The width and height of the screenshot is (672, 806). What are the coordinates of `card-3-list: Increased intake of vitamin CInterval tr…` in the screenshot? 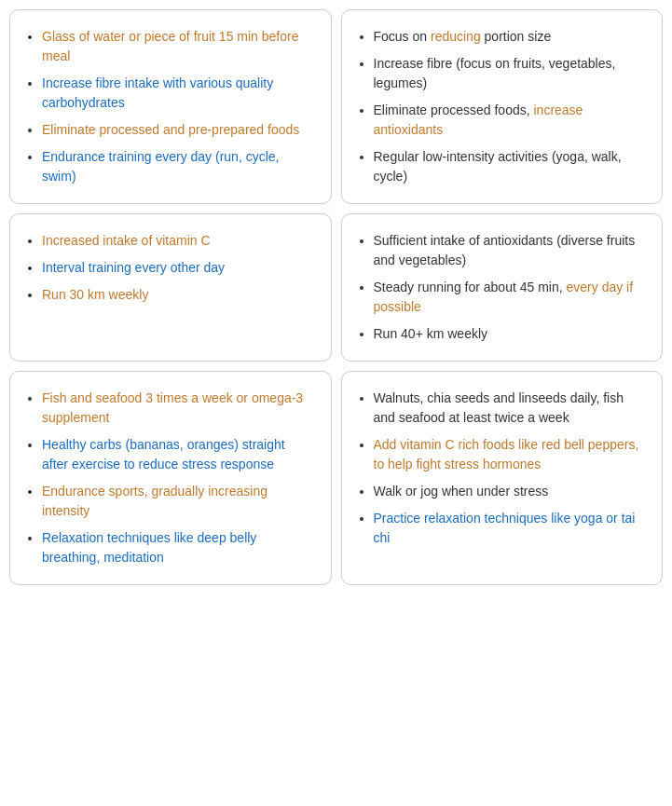 It's located at (169, 268).